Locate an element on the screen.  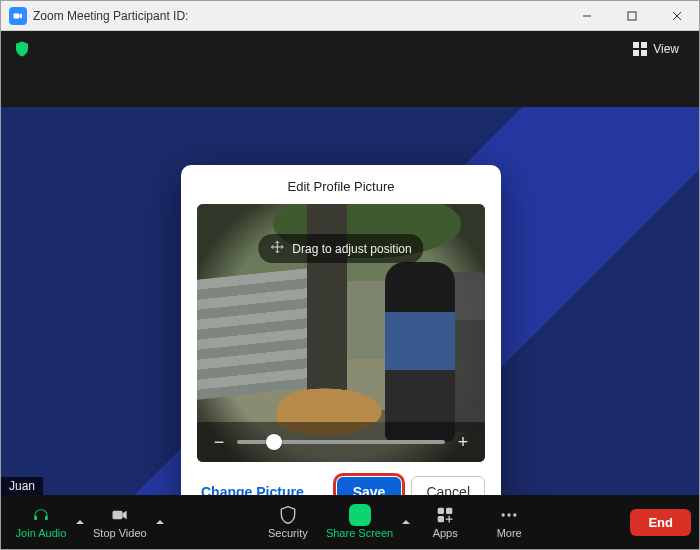
dialog-button-row: Change Picture Save Cancel is located at coordinates (341, 486).